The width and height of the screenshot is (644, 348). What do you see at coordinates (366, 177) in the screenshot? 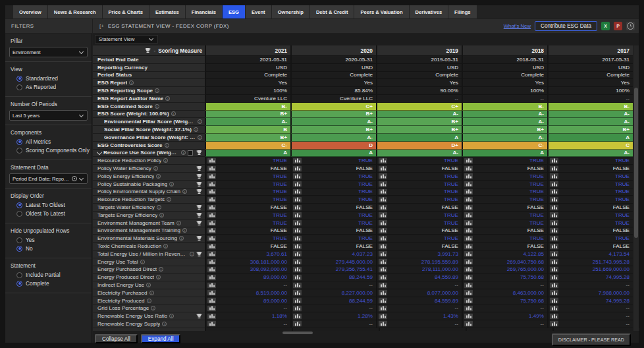
I see `table-row-policy-energy-efficiency: Policy Energy EfficiencyiTRUETRUETRUETRU…` at bounding box center [366, 177].